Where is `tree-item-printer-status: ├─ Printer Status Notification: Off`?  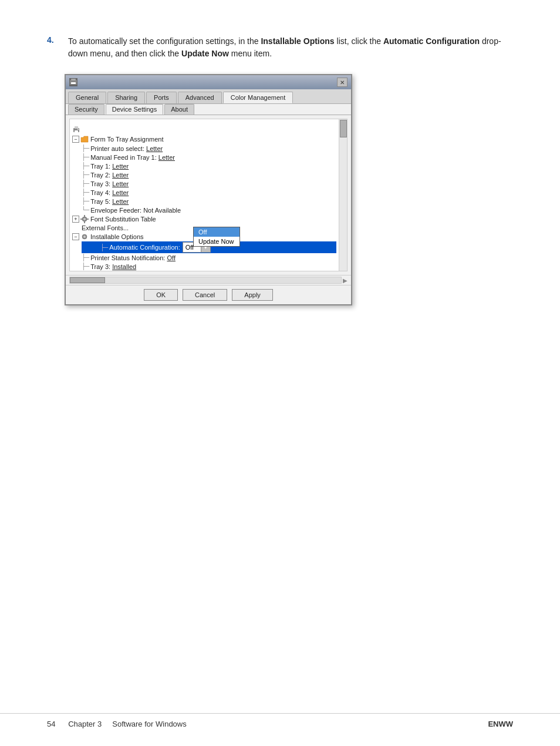 tree-item-printer-status: ├─ Printer Status Notification: Off is located at coordinates (209, 257).